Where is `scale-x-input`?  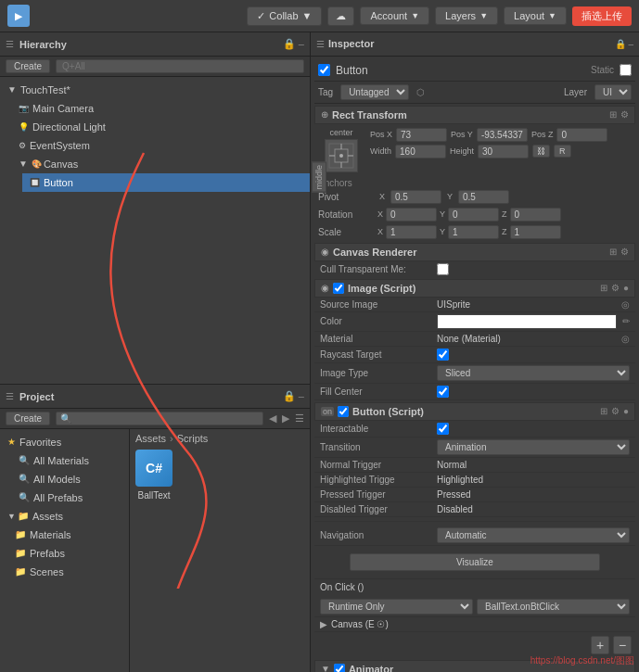 scale-x-input is located at coordinates (412, 232).